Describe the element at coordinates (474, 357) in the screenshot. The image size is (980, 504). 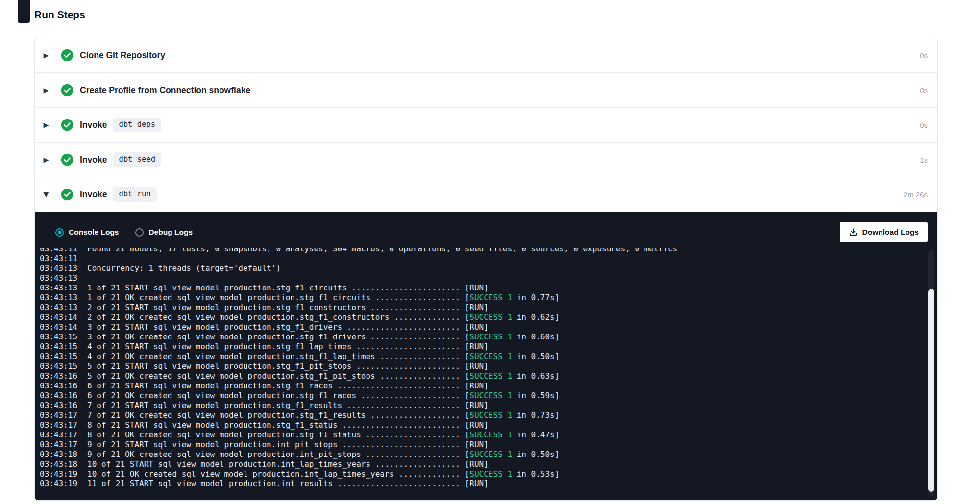
I see `log-line: 03:43:154 of 21 OK created sql view mode…` at that location.